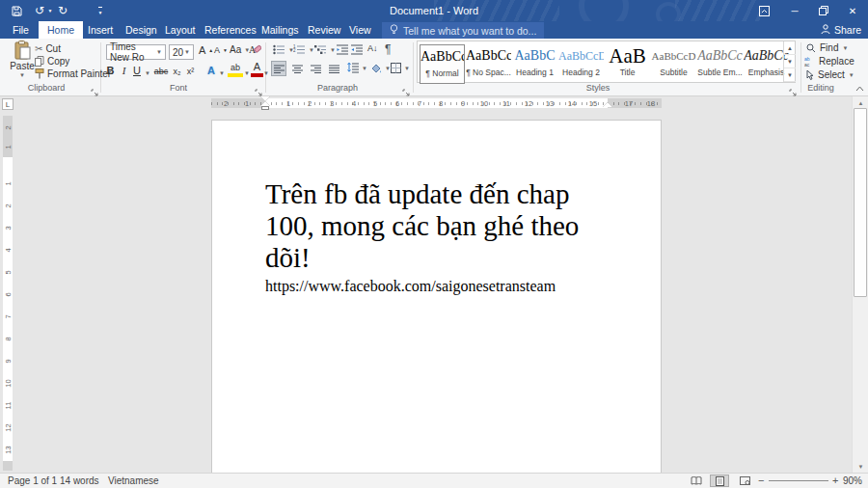 The image size is (868, 488). I want to click on cut-button: ✂ Cut, so click(48, 48).